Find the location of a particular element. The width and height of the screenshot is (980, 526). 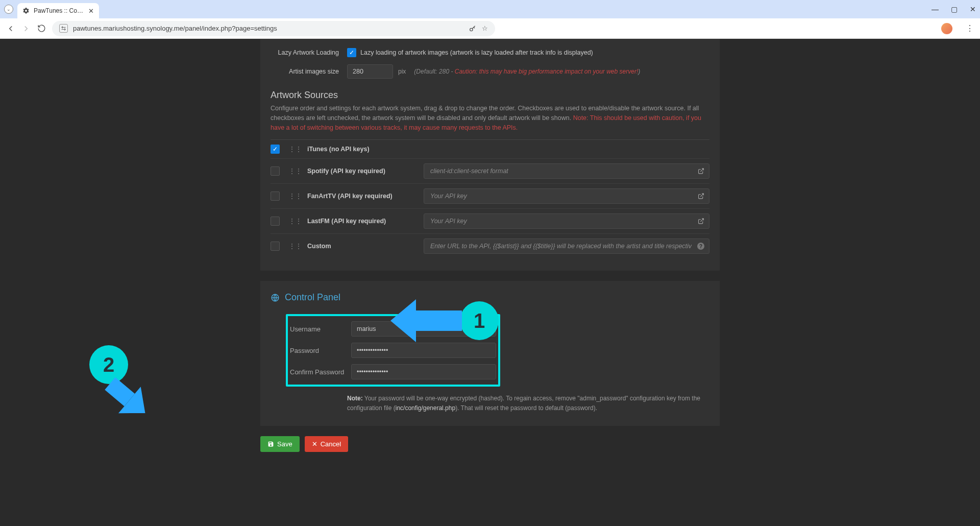

confirm-password-input is located at coordinates (424, 372).